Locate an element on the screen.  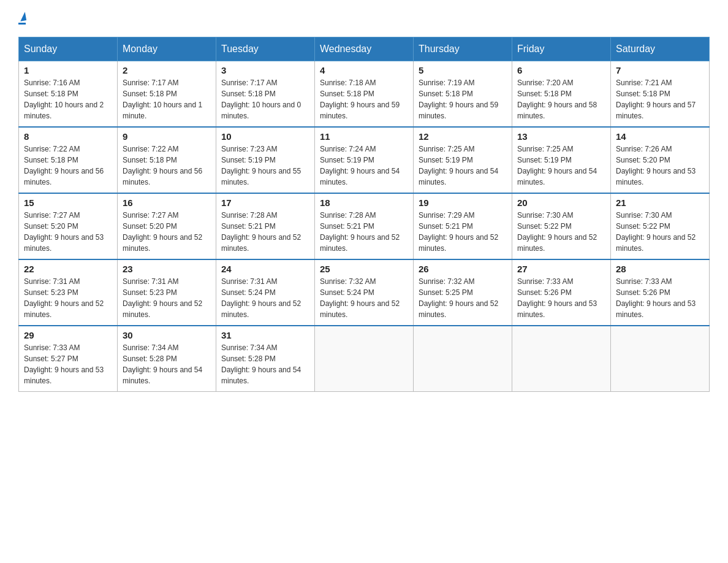
page-header is located at coordinates (364, 18).